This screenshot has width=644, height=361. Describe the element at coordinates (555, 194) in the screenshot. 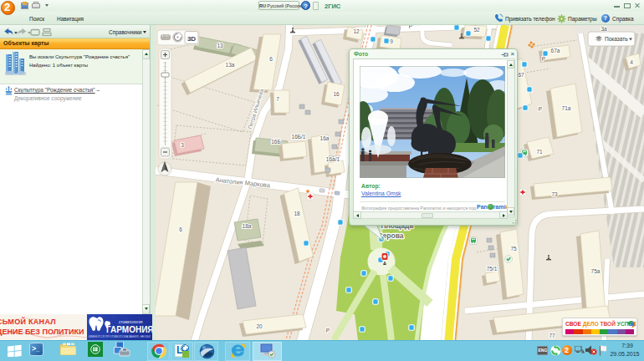

I see `svg-text: 73` at that location.